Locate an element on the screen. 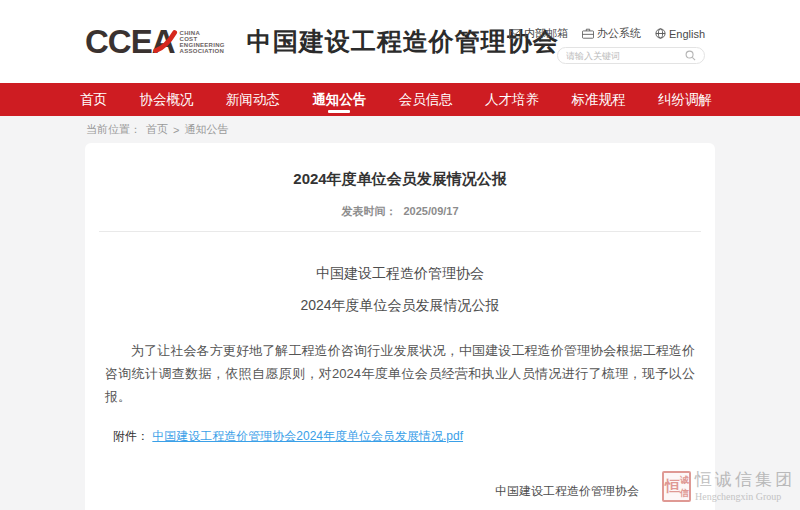 The width and height of the screenshot is (800, 510). seal-right-column: 诚 信 is located at coordinates (684, 486).